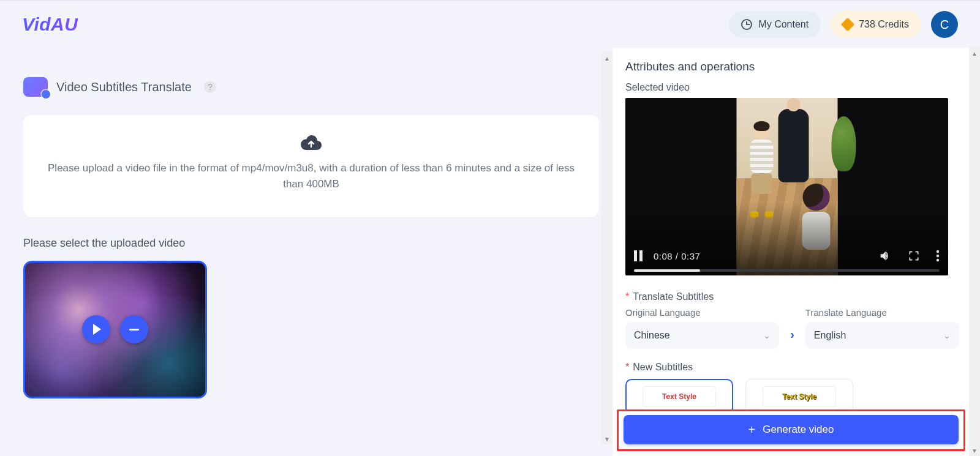 This screenshot has width=980, height=456. Describe the element at coordinates (210, 87) in the screenshot. I see `help-icon: ?` at that location.